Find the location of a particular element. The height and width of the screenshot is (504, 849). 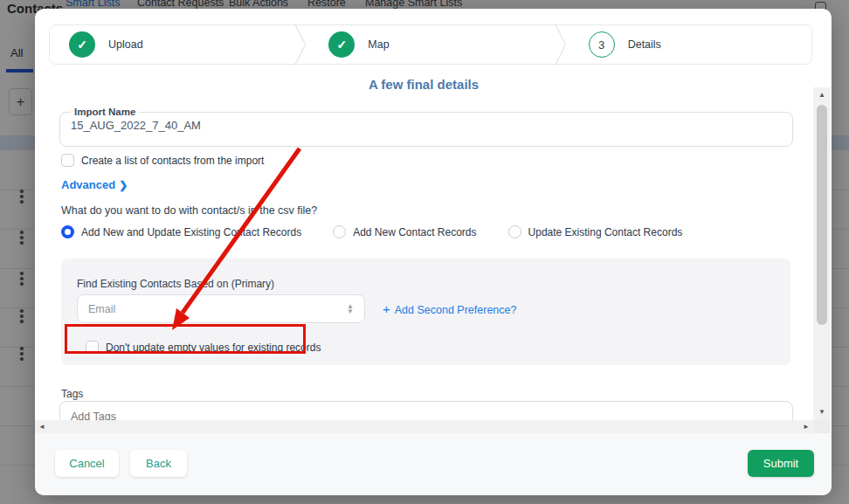

modal-heading: A few final details is located at coordinates (424, 84).